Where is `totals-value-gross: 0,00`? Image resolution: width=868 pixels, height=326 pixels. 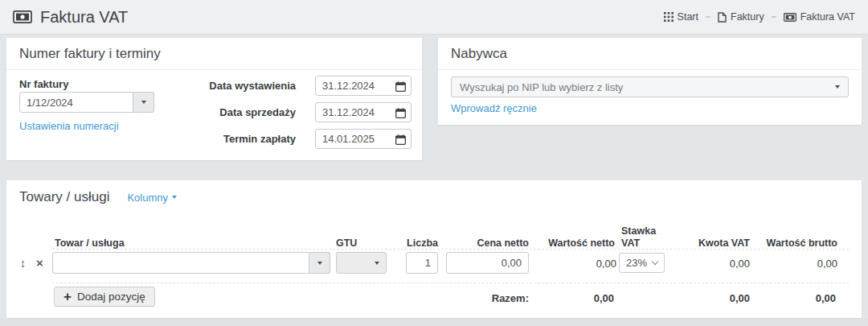 totals-value-gross: 0,00 is located at coordinates (796, 298).